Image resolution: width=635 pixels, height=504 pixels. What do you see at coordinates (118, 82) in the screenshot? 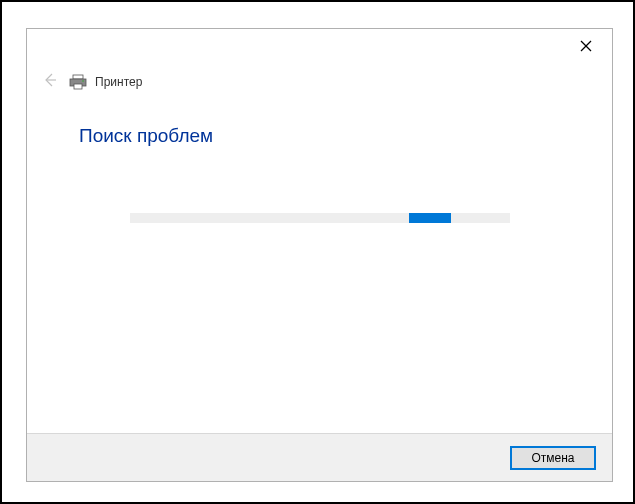
I see `dialog-title: Принтер` at bounding box center [118, 82].